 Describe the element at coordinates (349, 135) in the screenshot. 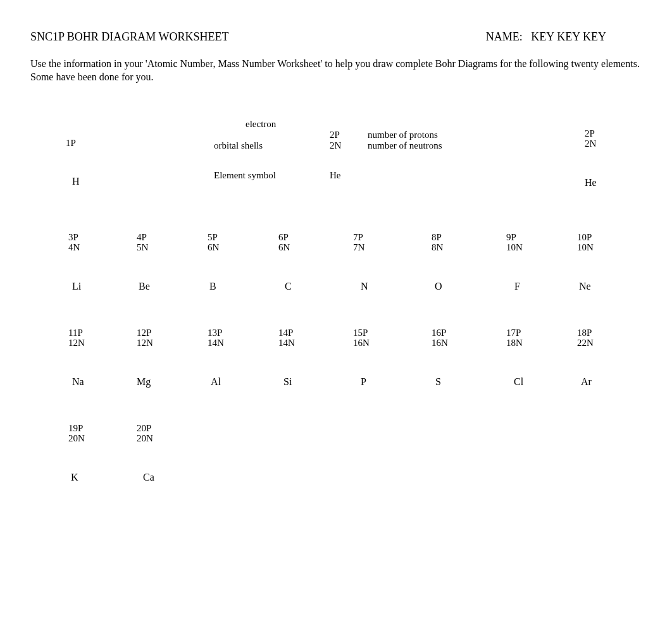

I see `legend-protons-value: 2P` at that location.